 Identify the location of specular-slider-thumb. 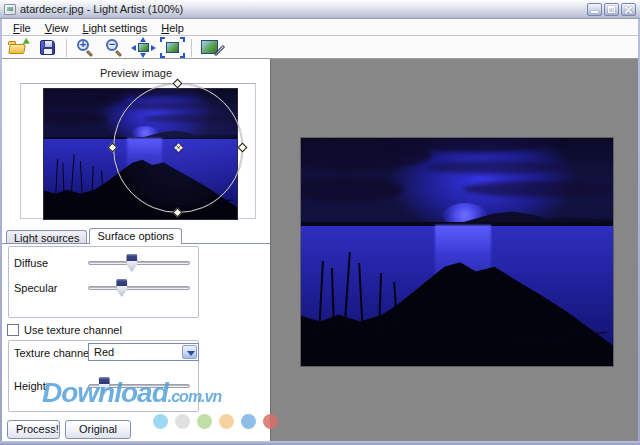
(122, 288).